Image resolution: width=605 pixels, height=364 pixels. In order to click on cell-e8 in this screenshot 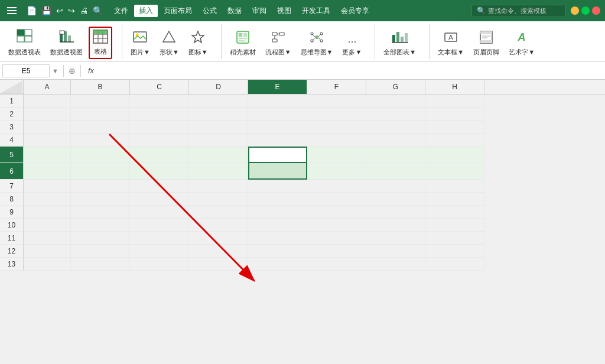, I will do `click(278, 199)`.